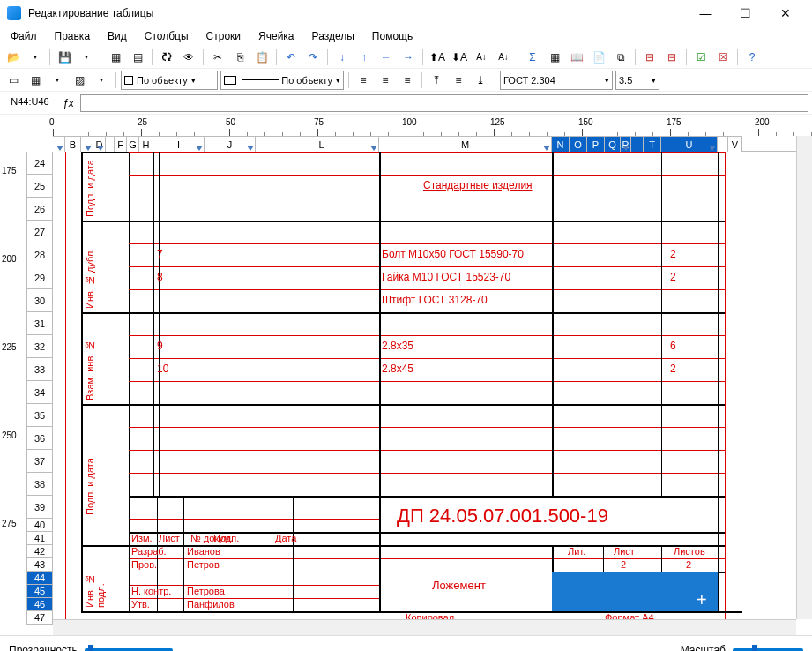  What do you see at coordinates (480, 80) in the screenshot?
I see `valign-bot-icon: ⤓` at bounding box center [480, 80].